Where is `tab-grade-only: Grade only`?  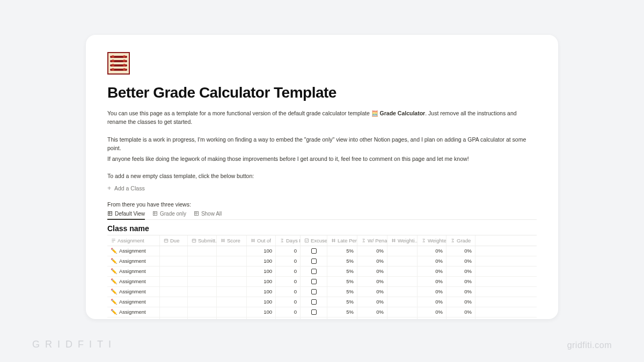
tab-grade-only: Grade only is located at coordinates (170, 215).